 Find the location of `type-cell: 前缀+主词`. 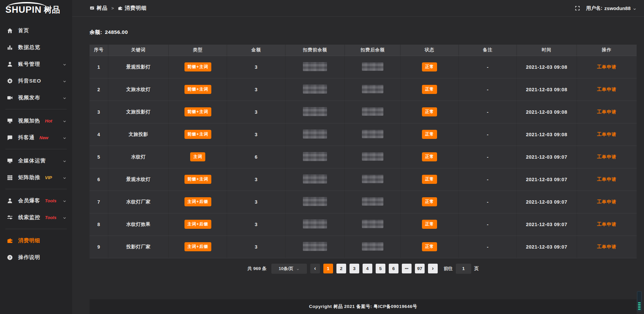

type-cell: 前缀+主词 is located at coordinates (198, 67).